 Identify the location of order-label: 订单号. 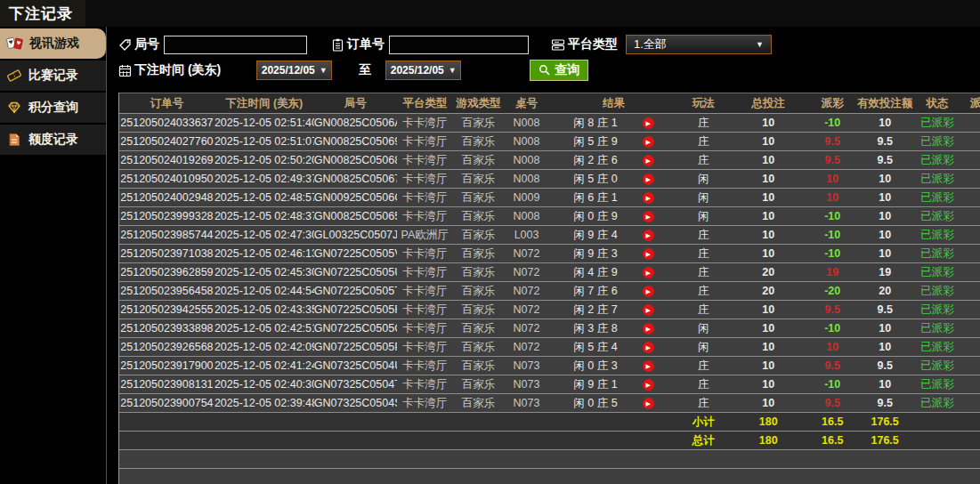
(366, 44).